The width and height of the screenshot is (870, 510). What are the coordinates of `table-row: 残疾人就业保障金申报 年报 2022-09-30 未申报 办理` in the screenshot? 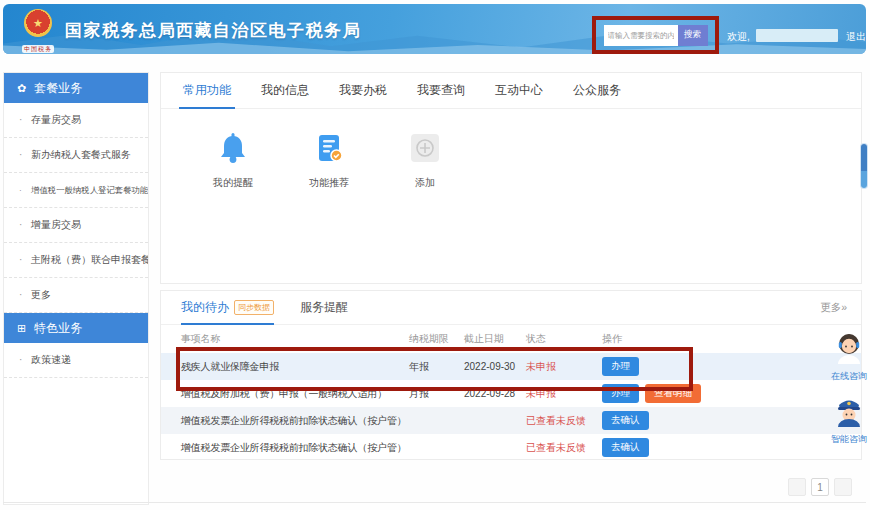 It's located at (511, 366).